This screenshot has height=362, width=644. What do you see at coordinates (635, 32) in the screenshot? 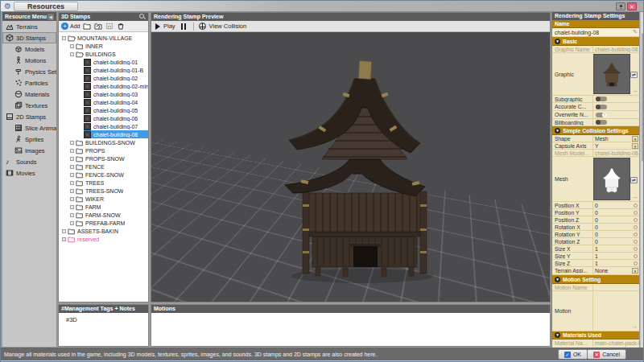
I see `edit-pencil-icon` at bounding box center [635, 32].